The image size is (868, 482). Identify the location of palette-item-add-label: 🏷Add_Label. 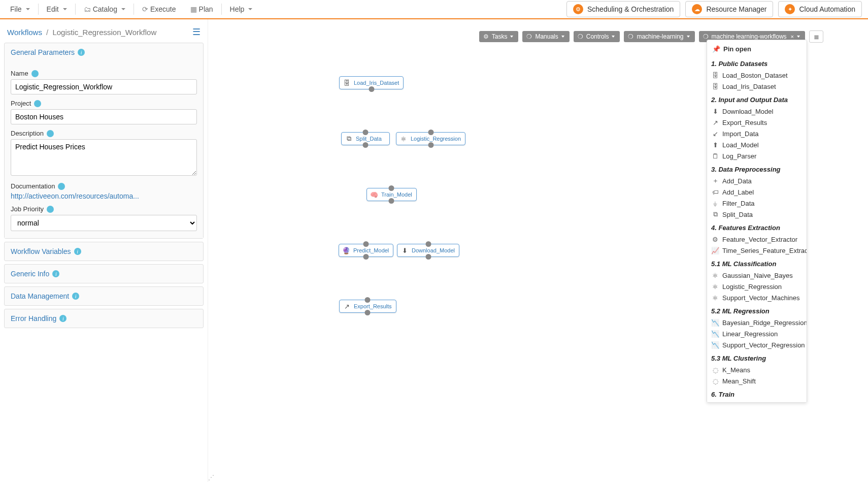
(757, 192).